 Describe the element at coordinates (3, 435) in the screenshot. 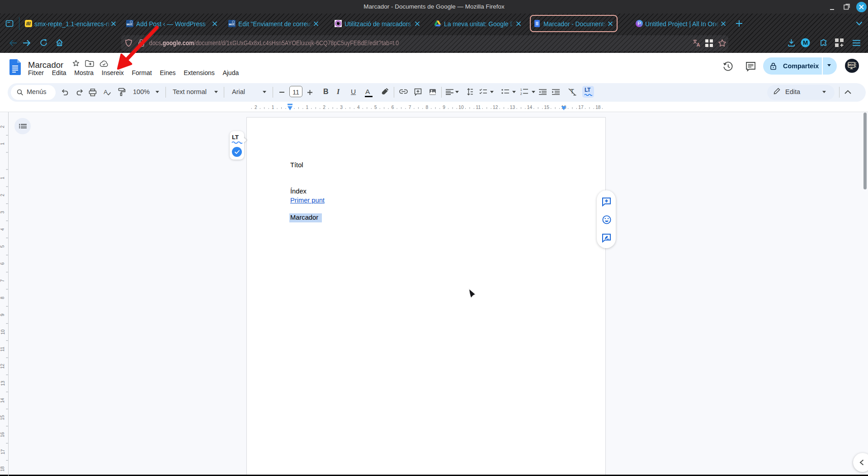

I see `svg-text: 16` at that location.